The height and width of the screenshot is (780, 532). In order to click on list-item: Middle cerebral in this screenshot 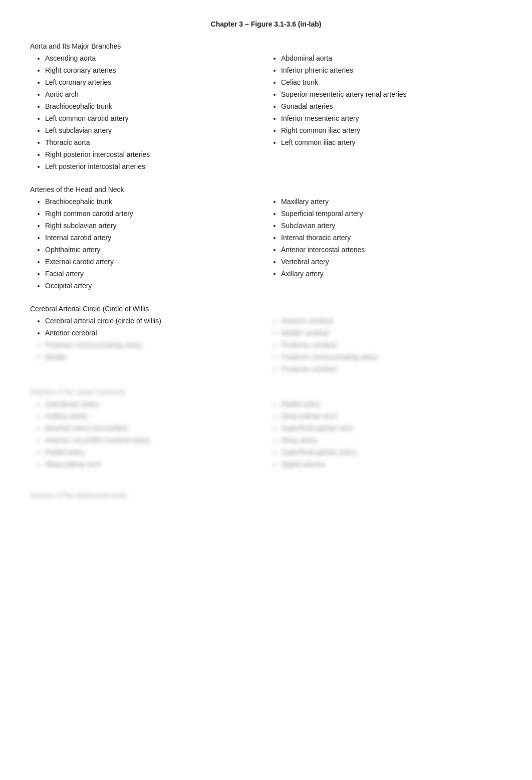, I will do `click(387, 333)`.